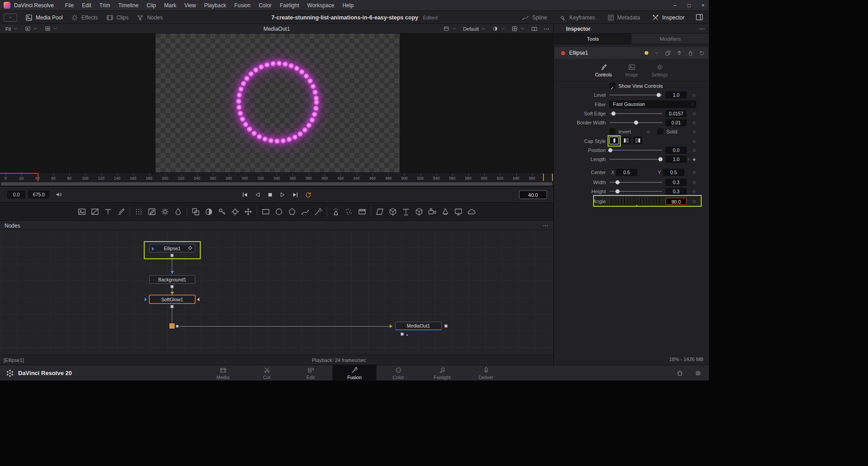  What do you see at coordinates (172, 248) in the screenshot?
I see `node-ellipse1: Ellipse1` at bounding box center [172, 248].